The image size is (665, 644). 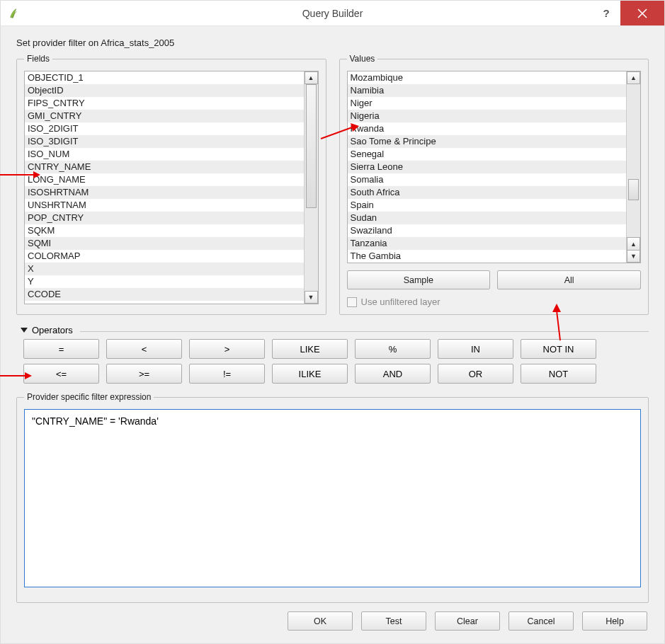 What do you see at coordinates (333, 13) in the screenshot?
I see `titlebar: Query Builder ?` at bounding box center [333, 13].